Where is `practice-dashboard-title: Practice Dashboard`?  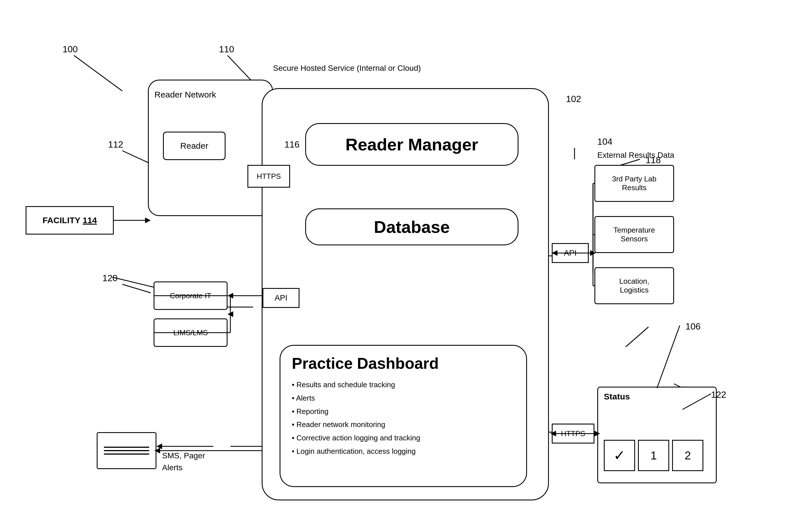
practice-dashboard-title: Practice Dashboard is located at coordinates (365, 363).